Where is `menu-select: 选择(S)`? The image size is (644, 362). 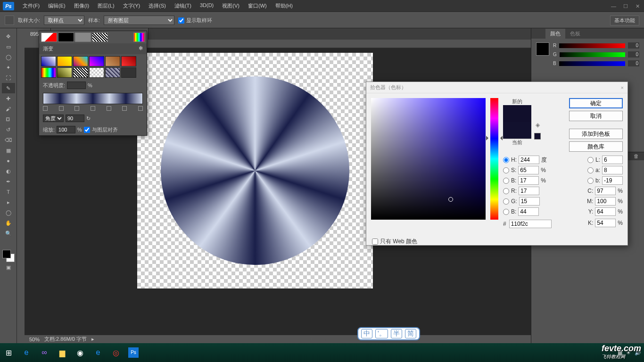 menu-select: 选择(S) is located at coordinates (157, 6).